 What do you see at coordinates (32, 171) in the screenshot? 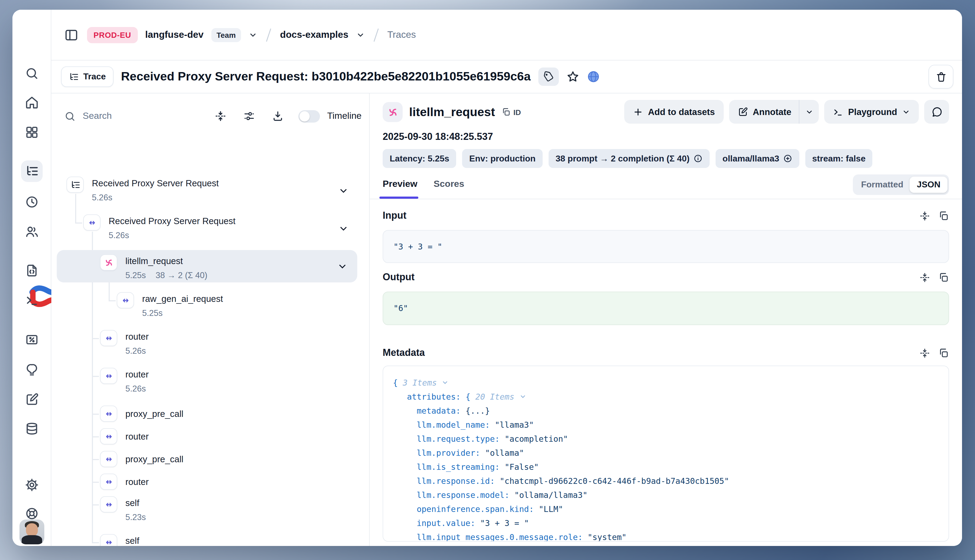
I see `sidebar-item-tracing` at bounding box center [32, 171].